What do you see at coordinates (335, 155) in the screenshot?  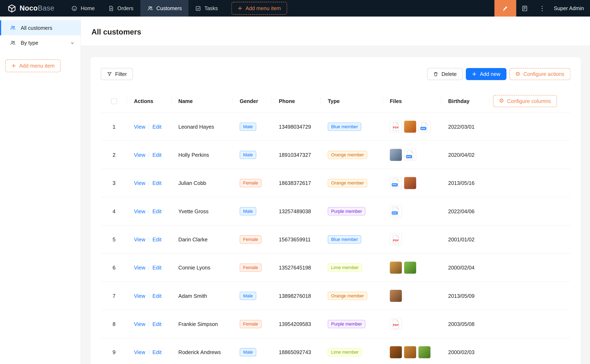 I see `table-row: 2 View Edit Holly Perkins Male 189103473…` at bounding box center [335, 155].